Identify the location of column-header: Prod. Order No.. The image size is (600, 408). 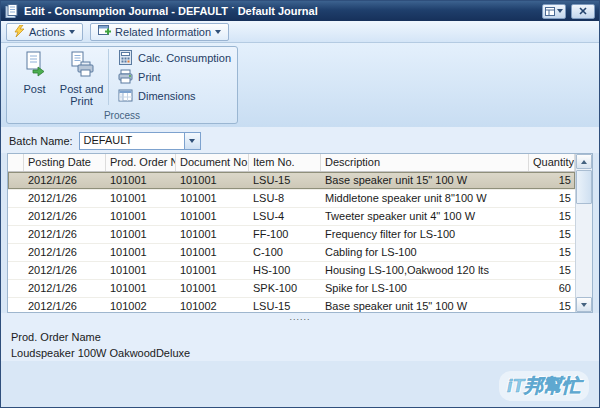
(141, 162).